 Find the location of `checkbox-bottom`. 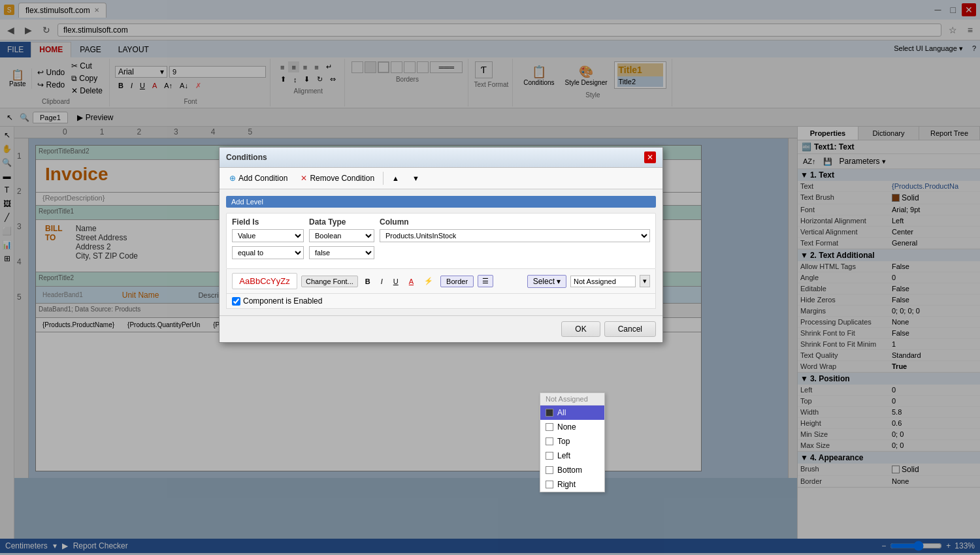

checkbox-bottom is located at coordinates (549, 470).